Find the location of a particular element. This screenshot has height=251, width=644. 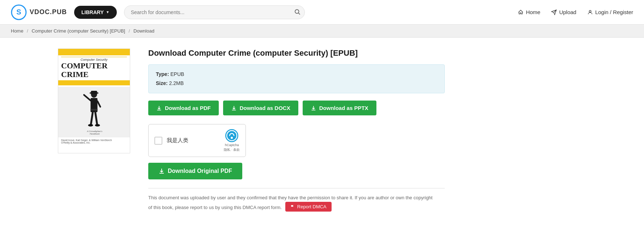

download-docx-icon is located at coordinates (234, 108).